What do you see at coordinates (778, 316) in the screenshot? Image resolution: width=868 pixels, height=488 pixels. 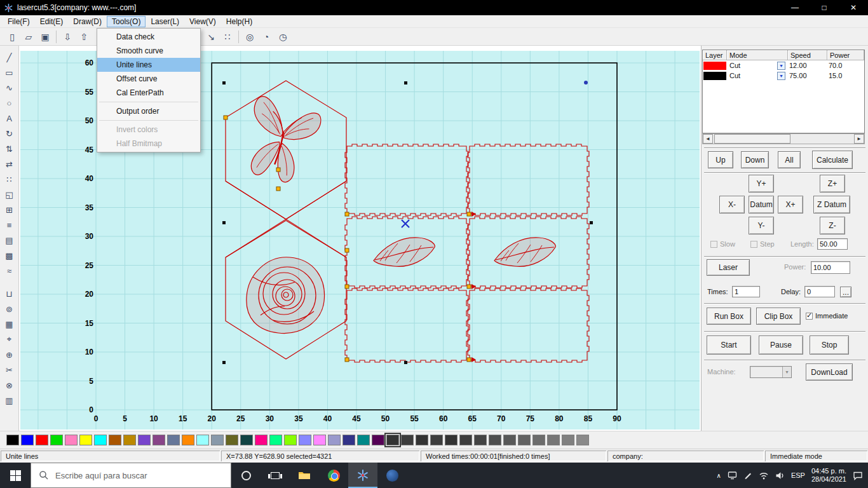 I see `clip-box-button: Clip Box` at bounding box center [778, 316].